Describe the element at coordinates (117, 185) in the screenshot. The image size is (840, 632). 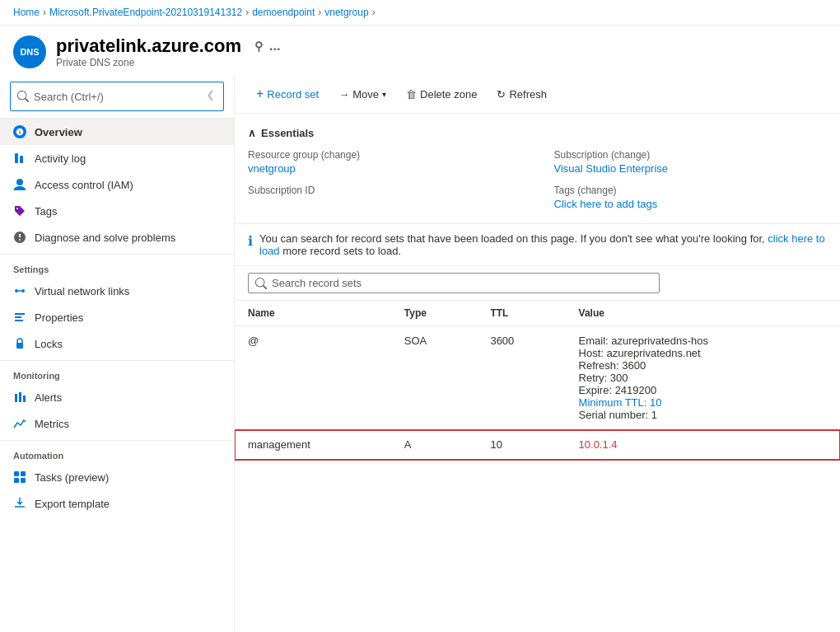
I see `sidebar-item-access-control: Access control (IAM)` at that location.